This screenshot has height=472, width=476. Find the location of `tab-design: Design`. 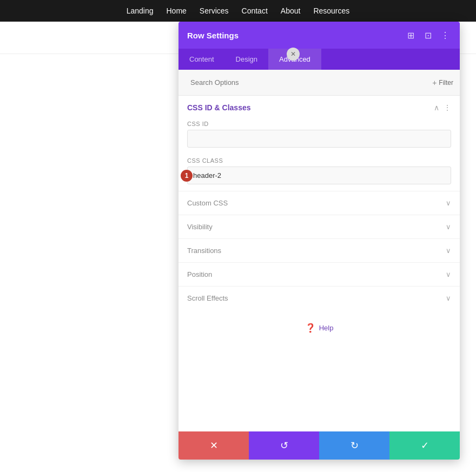

tab-design: Design is located at coordinates (247, 59).